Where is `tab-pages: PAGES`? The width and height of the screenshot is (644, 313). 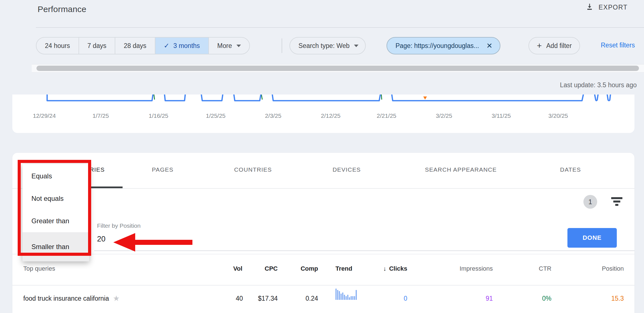 tab-pages: PAGES is located at coordinates (163, 170).